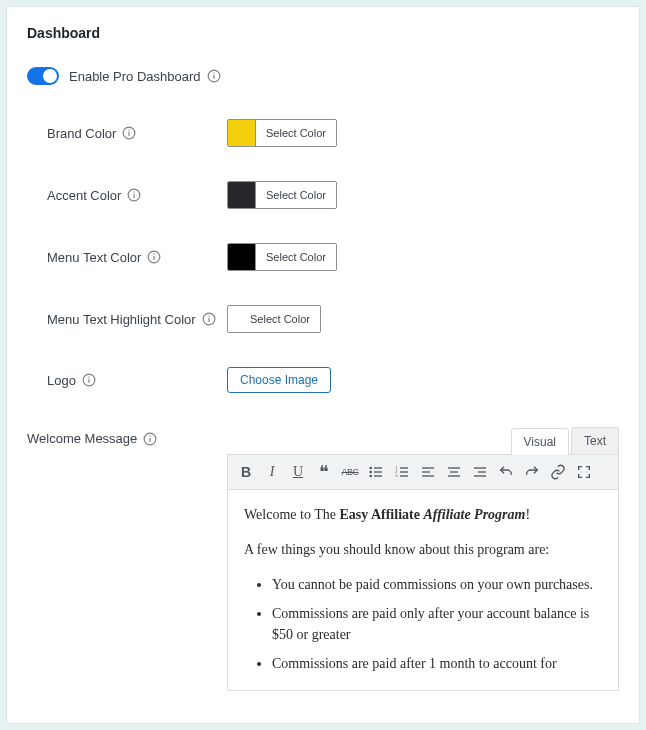 The image size is (646, 730). What do you see at coordinates (376, 472) in the screenshot?
I see `bullet-list-button` at bounding box center [376, 472].